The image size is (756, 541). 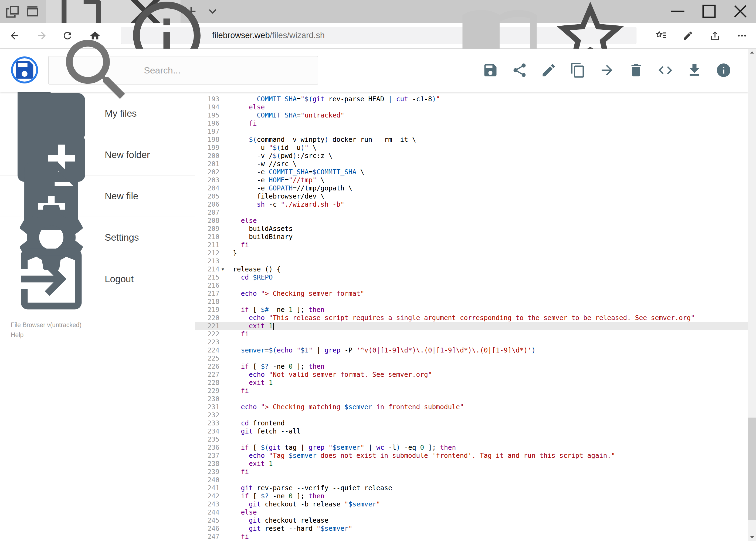 I want to click on line-number: 218, so click(x=207, y=302).